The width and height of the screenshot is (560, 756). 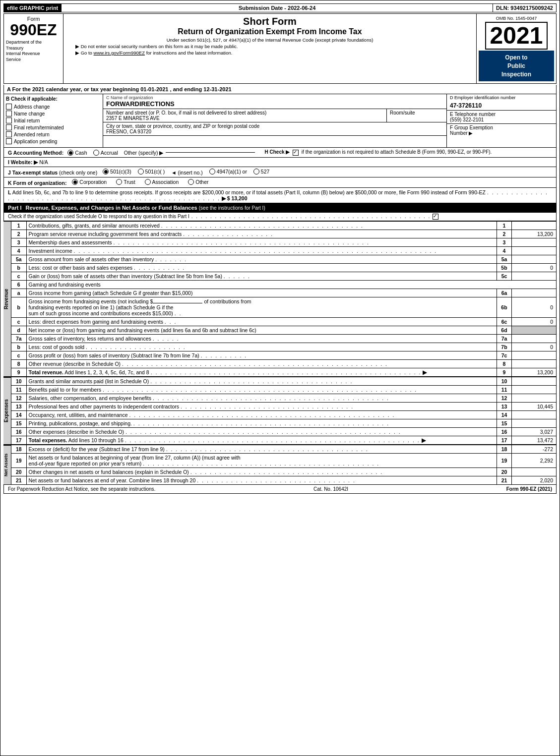 I want to click on check-app-pending: Application pending, so click(x=54, y=141).